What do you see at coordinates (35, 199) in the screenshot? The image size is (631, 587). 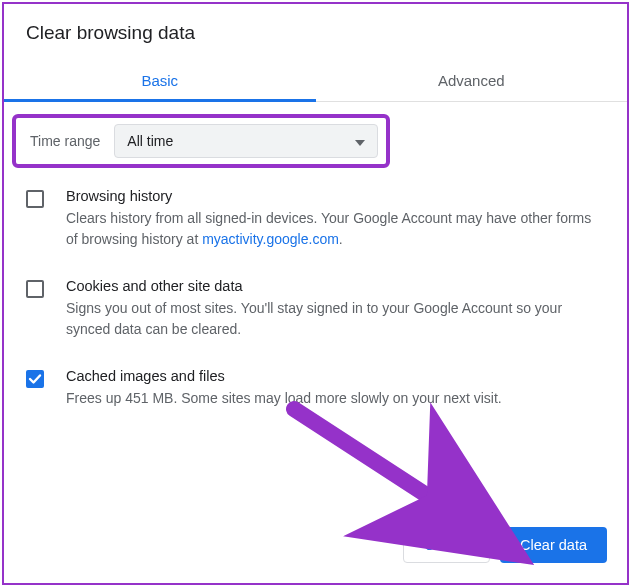 I see `checkbox-browsing-history` at bounding box center [35, 199].